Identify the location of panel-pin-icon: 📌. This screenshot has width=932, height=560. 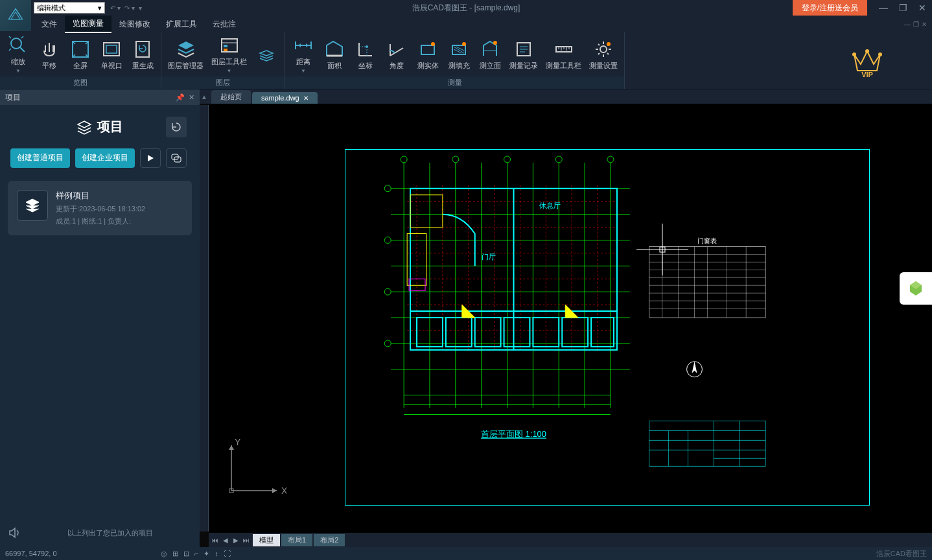
(180, 97).